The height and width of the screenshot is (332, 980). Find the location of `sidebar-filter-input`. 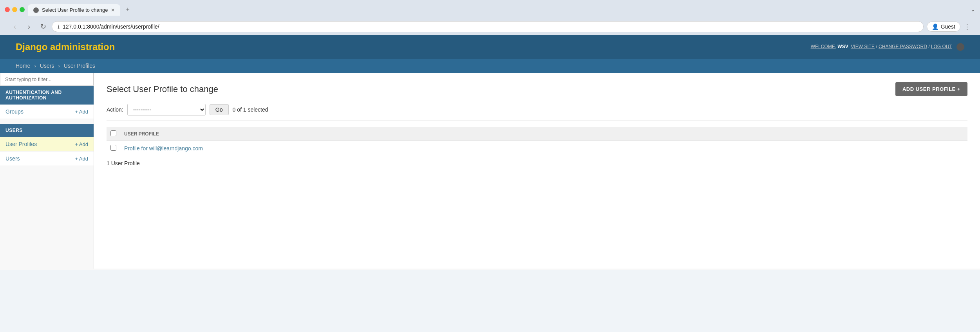

sidebar-filter-input is located at coordinates (47, 79).